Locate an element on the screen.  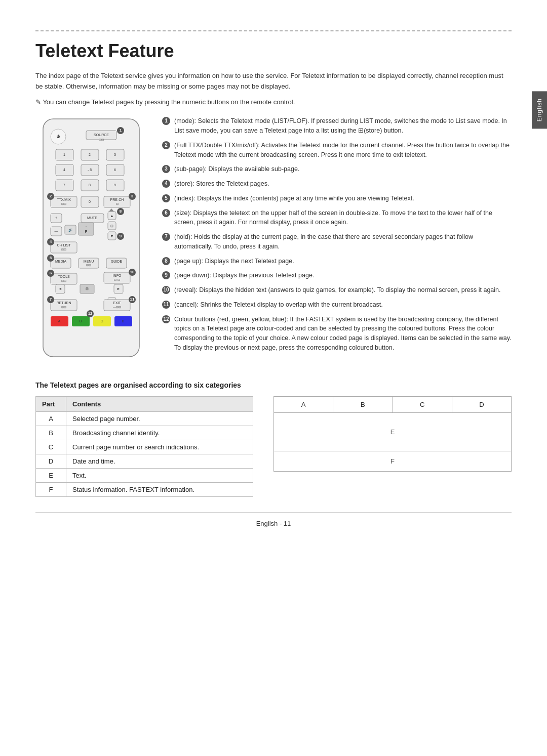
feature-text-3: (sub-page): Displays the available sub-p… is located at coordinates (343, 169).